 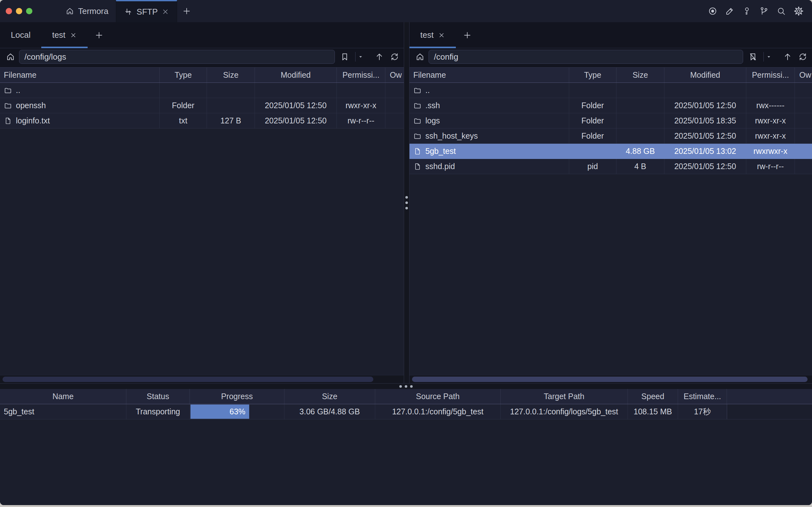 What do you see at coordinates (417, 166) in the screenshot?
I see `file-icon` at bounding box center [417, 166].